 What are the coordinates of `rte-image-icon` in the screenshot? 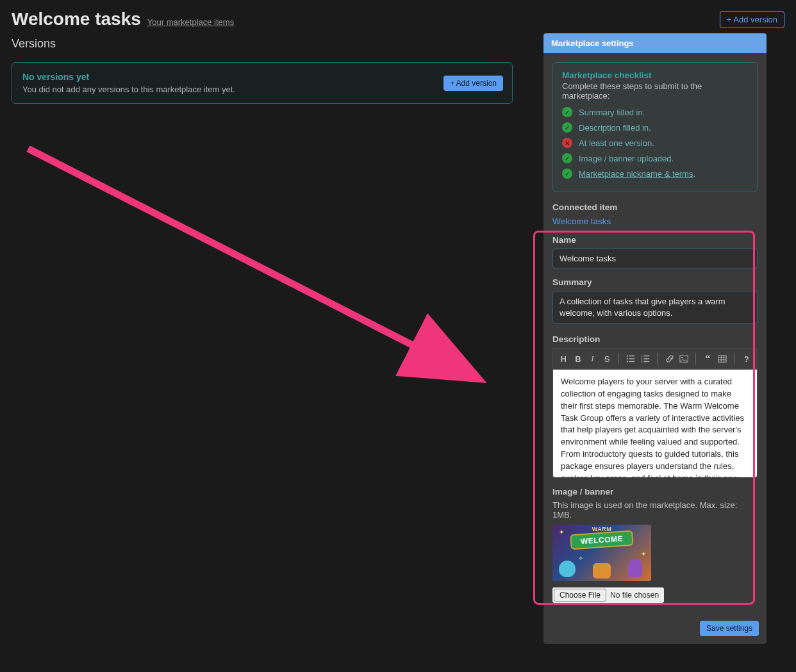 It's located at (684, 359).